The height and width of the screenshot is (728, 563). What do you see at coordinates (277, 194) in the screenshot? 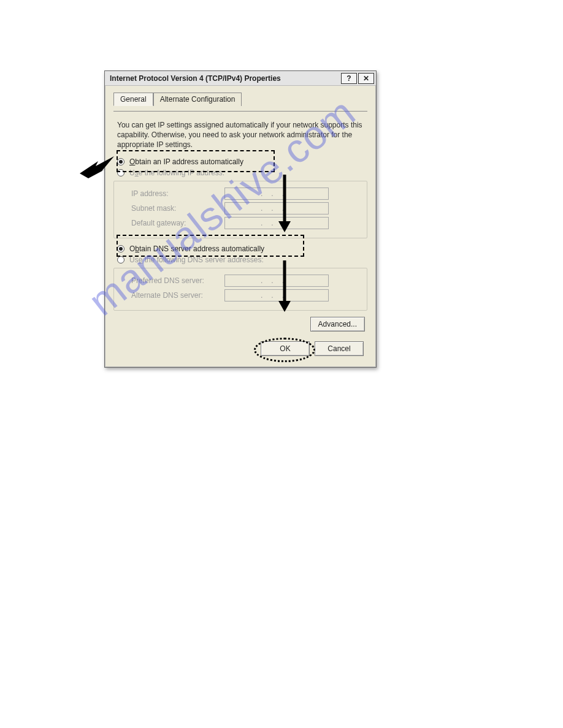
I see `input-ip-address: ...` at bounding box center [277, 194].